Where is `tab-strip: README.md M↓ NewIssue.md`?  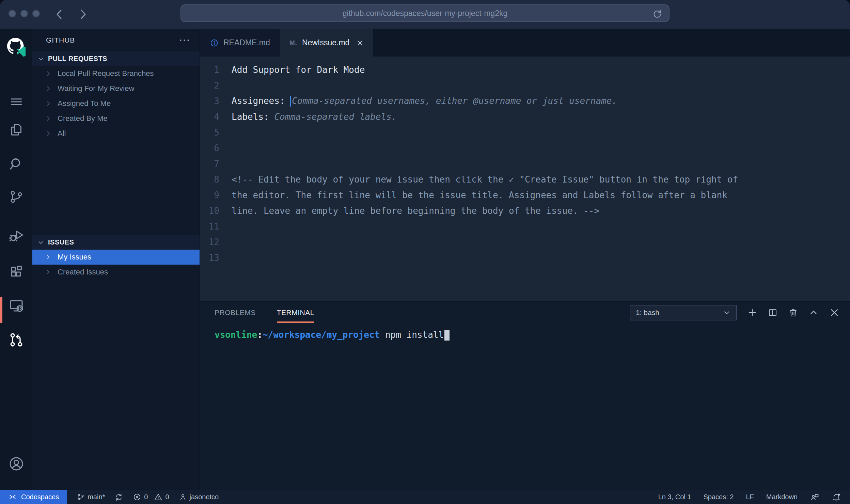 tab-strip: README.md M↓ NewIssue.md is located at coordinates (525, 43).